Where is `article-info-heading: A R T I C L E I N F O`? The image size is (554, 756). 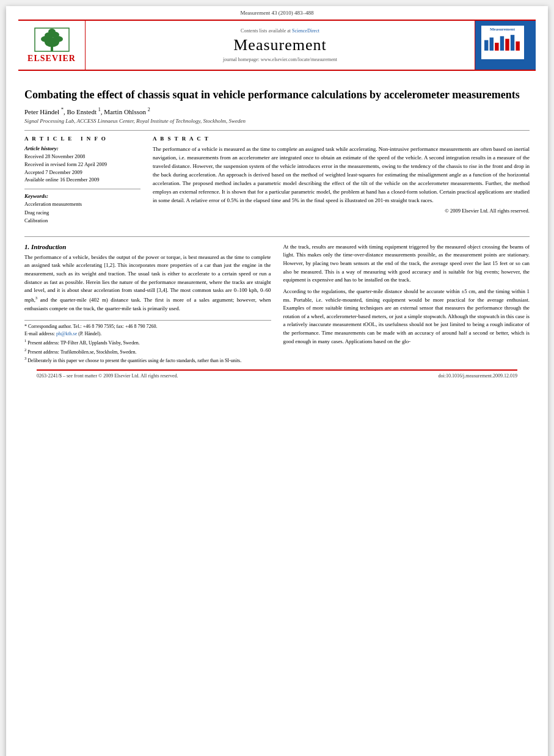
article-info-heading: A R T I C L E I N F O is located at coordinates (82, 139).